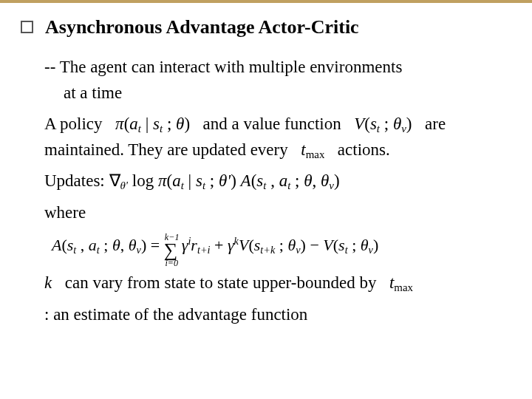 The image size is (532, 399). What do you see at coordinates (273, 80) in the screenshot?
I see `intro-line: -- The agent can interact with multiple …` at bounding box center [273, 80].